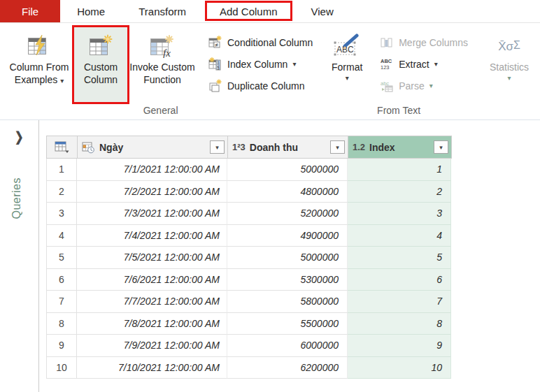  What do you see at coordinates (288, 147) in the screenshot?
I see `column-header-doanh-thu: 1²3 Doanh thu ▾` at bounding box center [288, 147].